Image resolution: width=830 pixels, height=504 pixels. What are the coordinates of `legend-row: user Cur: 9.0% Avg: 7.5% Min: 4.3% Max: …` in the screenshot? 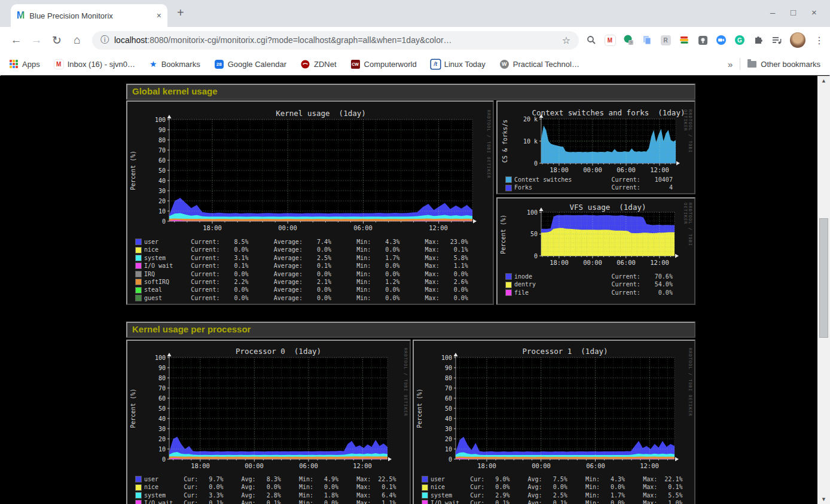 It's located at (553, 479).